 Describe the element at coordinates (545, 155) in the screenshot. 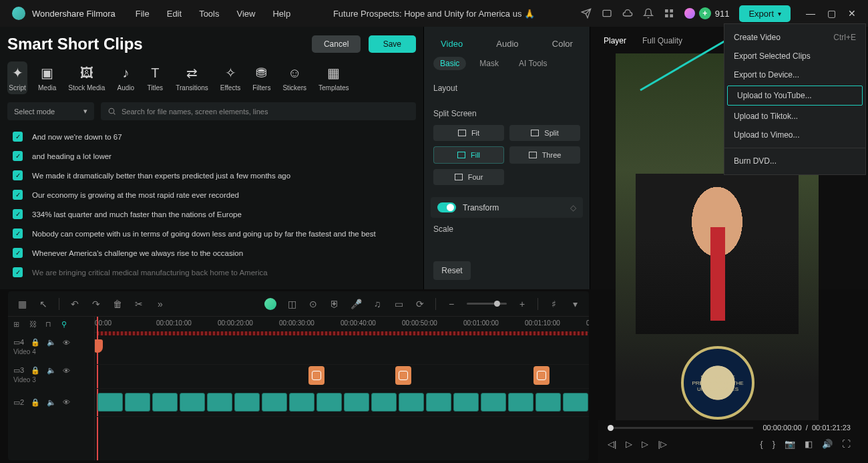

I see `split-three: Three` at that location.